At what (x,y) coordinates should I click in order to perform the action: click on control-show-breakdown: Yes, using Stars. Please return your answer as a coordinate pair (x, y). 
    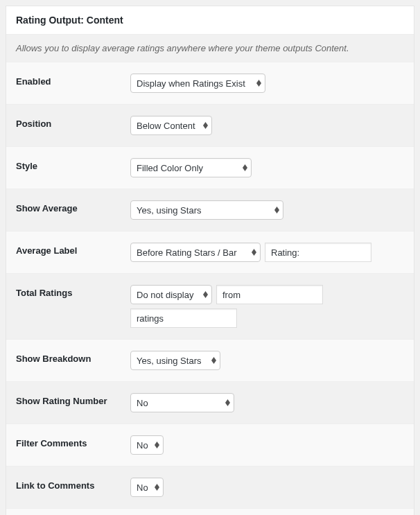
    Looking at the image, I should click on (268, 360).